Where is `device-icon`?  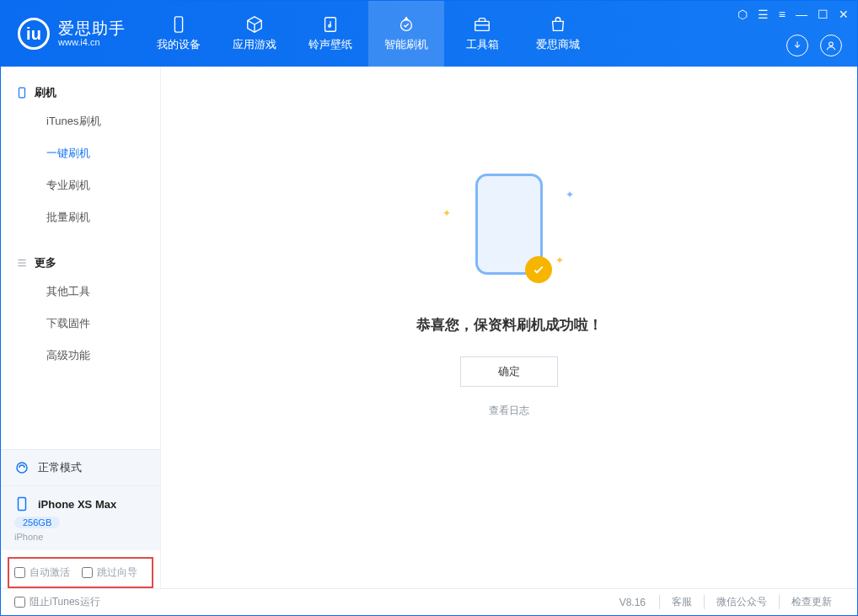 device-icon is located at coordinates (179, 24).